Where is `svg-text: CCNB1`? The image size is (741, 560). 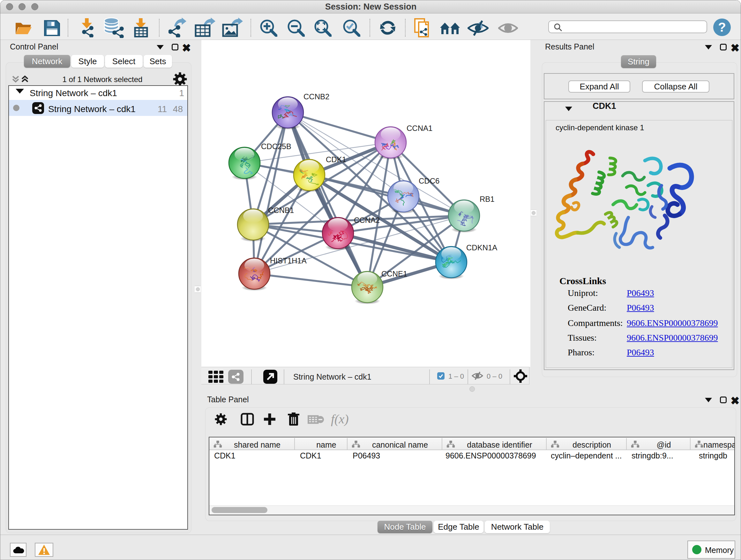 svg-text: CCNB1 is located at coordinates (281, 210).